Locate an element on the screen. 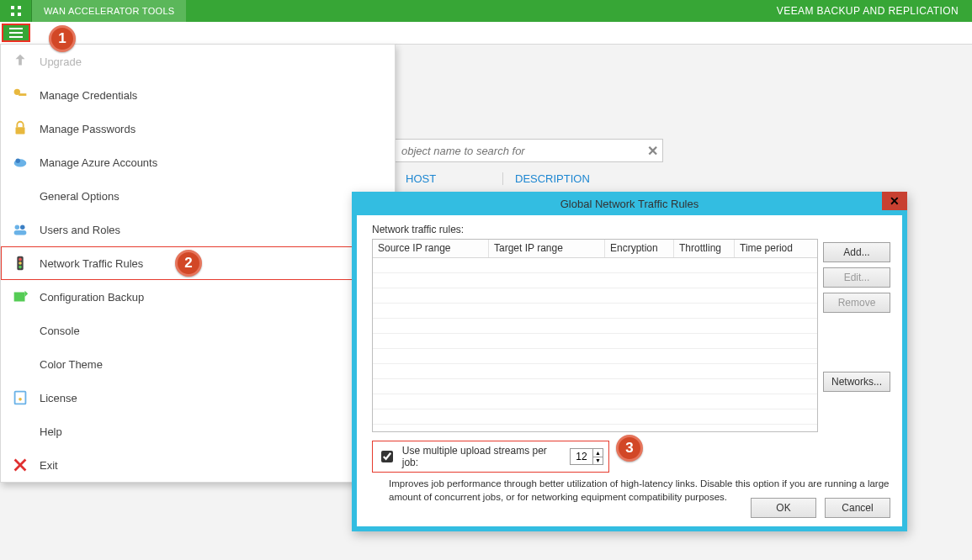  upload-streams-label: Use multiple upload streams per job: is located at coordinates (483, 457).